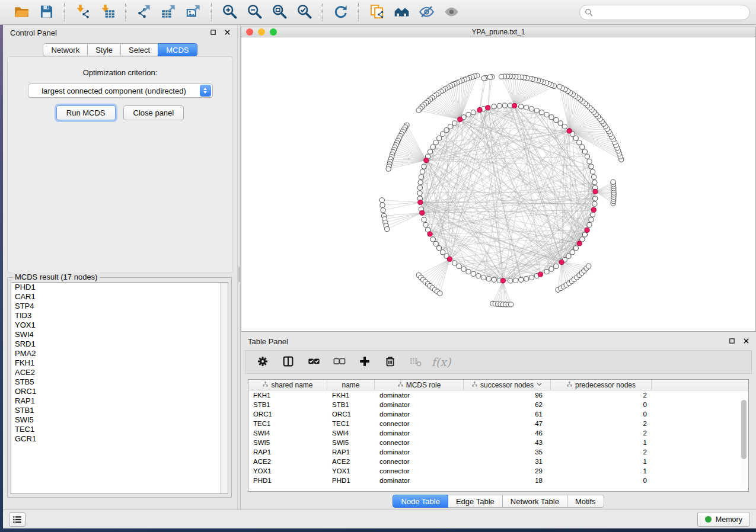 This screenshot has height=532, width=756. I want to click on delete-row-button, so click(390, 362).